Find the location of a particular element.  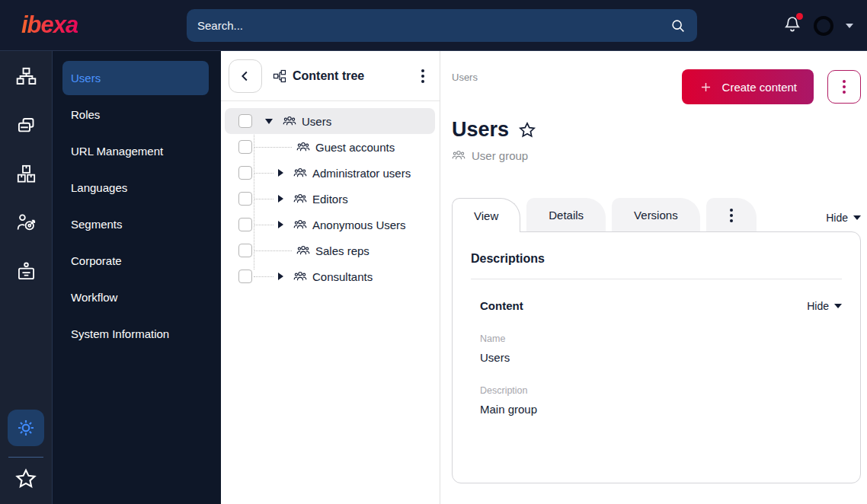

tree-item-administrator-users: Administrator users is located at coordinates (331, 173).